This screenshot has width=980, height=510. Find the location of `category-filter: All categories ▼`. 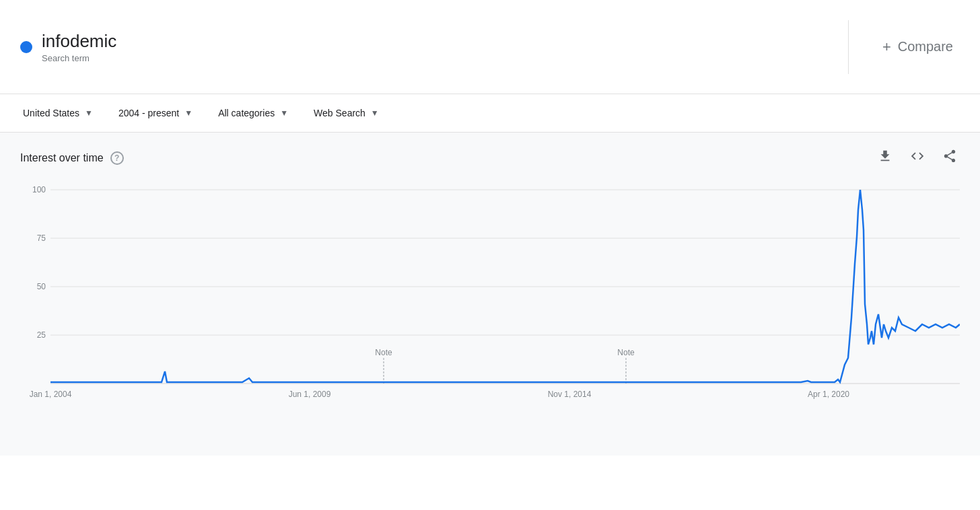

category-filter: All categories ▼ is located at coordinates (253, 113).